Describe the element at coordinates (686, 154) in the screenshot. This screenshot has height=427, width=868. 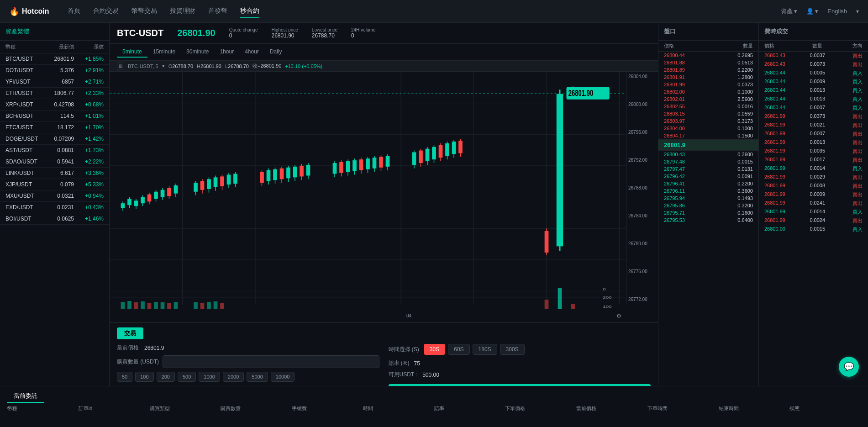
I see `ob-bid-price: 26800.43` at that location.